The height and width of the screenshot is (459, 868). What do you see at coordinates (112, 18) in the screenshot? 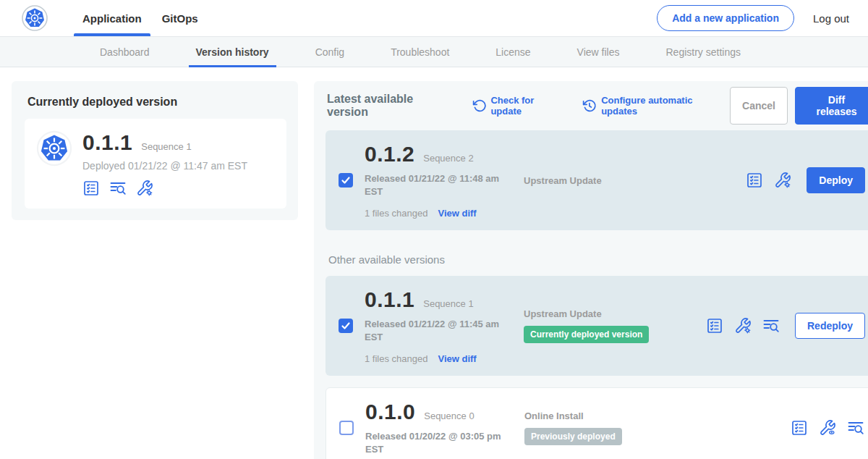
I see `tab-application: Application` at bounding box center [112, 18].